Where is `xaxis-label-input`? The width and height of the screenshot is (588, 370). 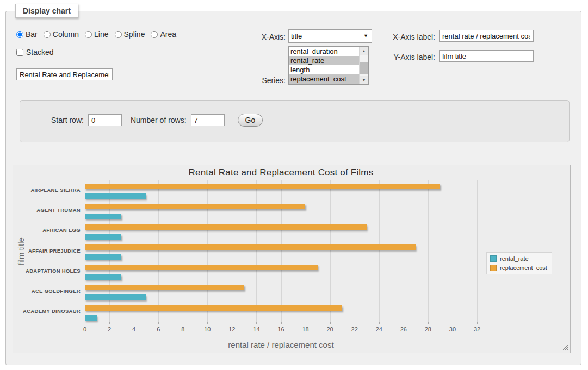
xaxis-label-input is located at coordinates (486, 36).